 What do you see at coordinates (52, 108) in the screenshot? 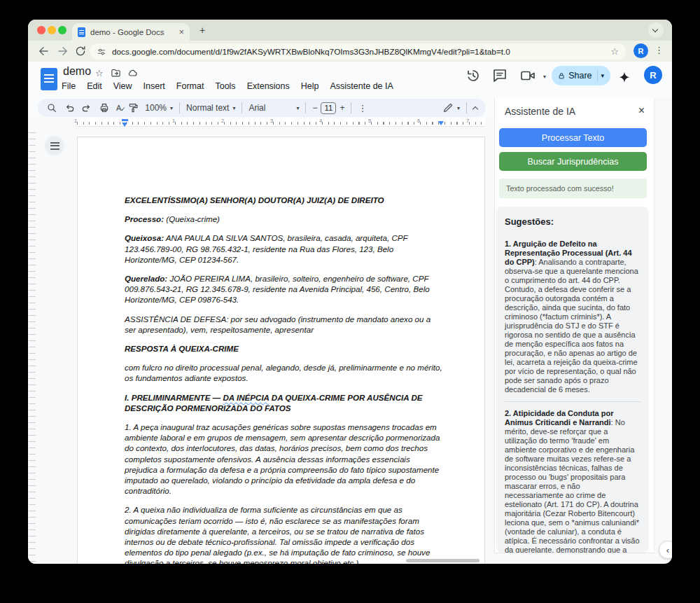
I see `search-icon` at bounding box center [52, 108].